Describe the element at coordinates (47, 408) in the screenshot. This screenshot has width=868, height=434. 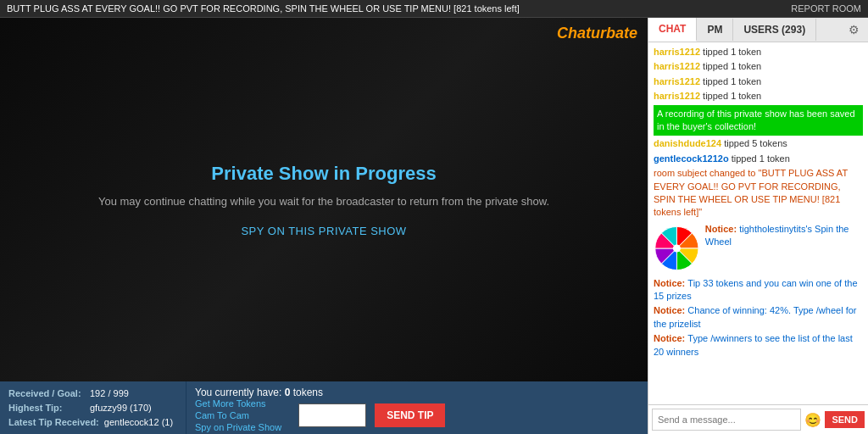
I see `highest-tip-label: Highest Tip:` at that location.